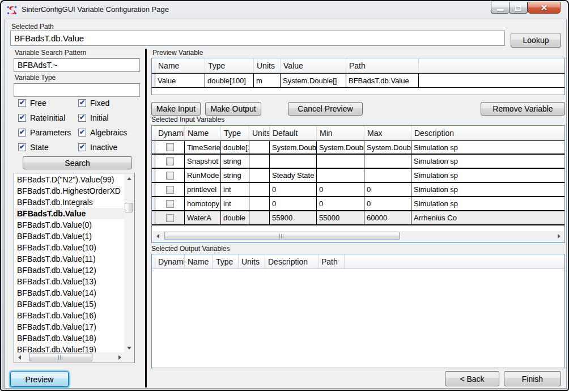 This screenshot has height=392, width=569. What do you see at coordinates (341, 161) in the screenshot?
I see `cell-min` at bounding box center [341, 161].